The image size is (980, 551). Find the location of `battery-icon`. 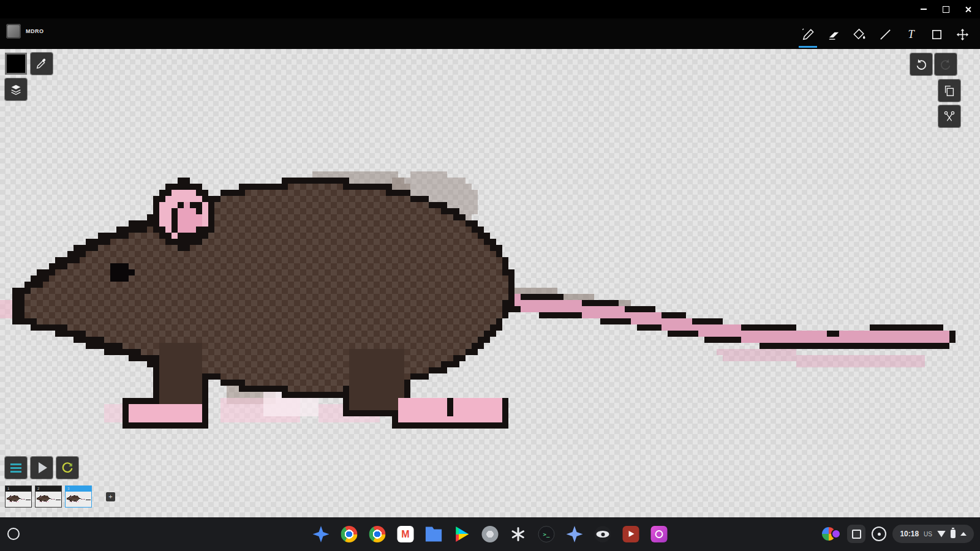

battery-icon is located at coordinates (953, 534).